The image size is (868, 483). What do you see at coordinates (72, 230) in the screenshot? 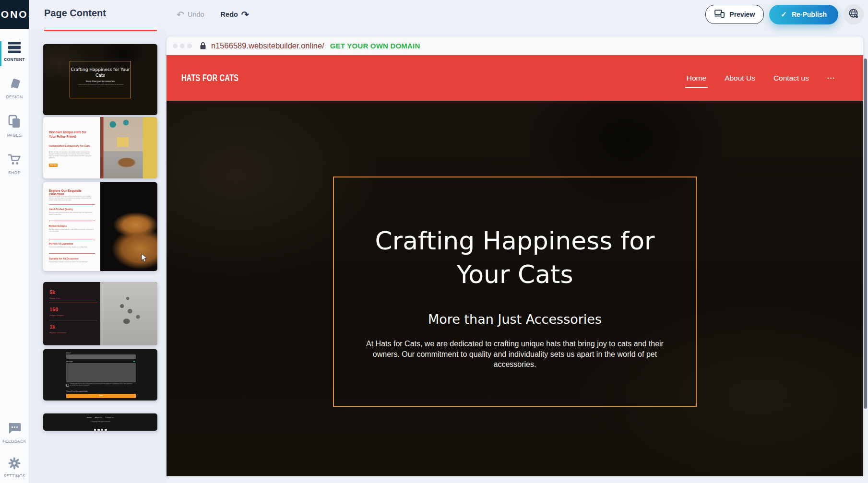
I see `thumb-collection-subbody: We offer a diverse range of designs, fro…` at bounding box center [72, 230].